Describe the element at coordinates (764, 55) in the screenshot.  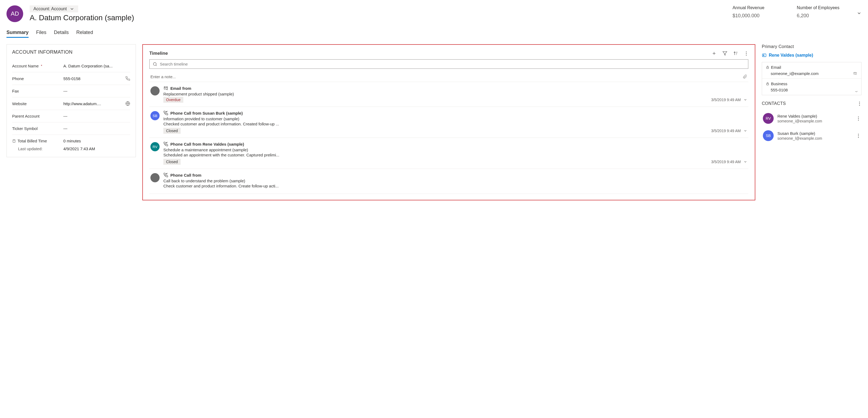
I see `contact-card-icon` at that location.